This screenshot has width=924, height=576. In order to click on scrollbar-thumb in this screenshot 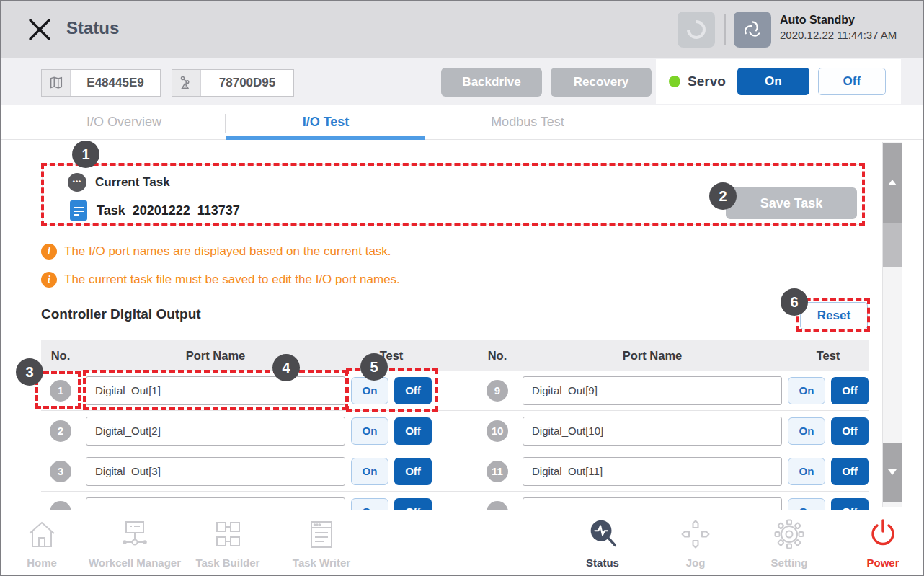, I will do `click(892, 245)`.